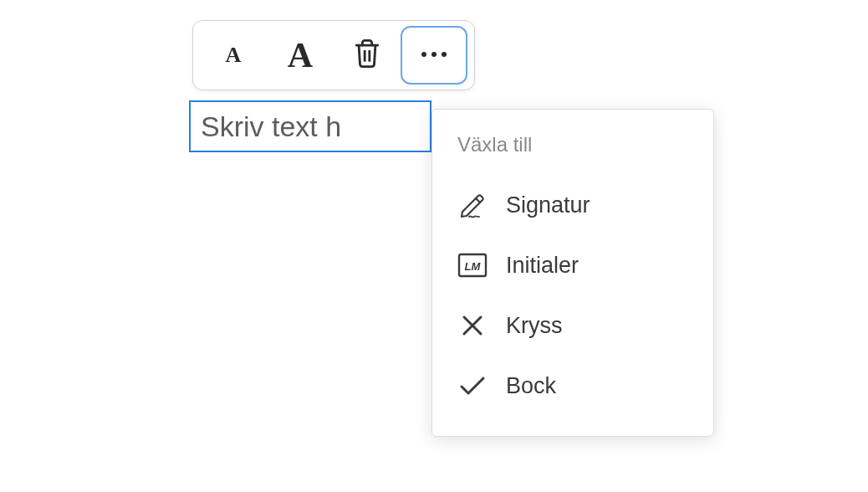  Describe the element at coordinates (367, 55) in the screenshot. I see `delete-button` at that location.